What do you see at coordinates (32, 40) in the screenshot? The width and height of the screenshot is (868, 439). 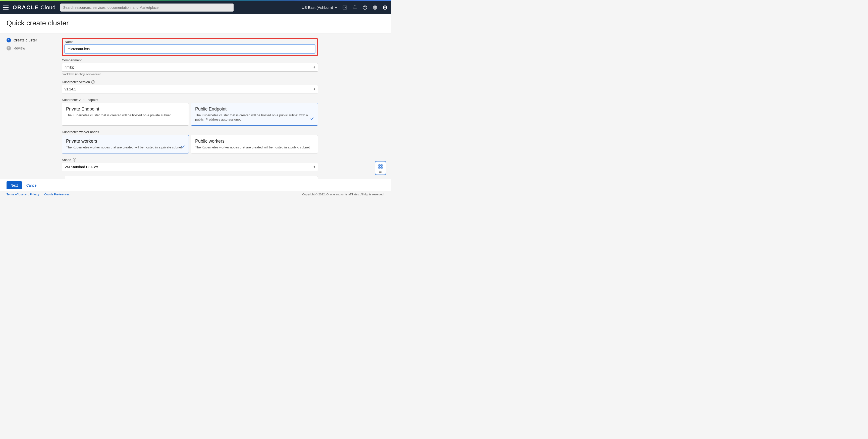 I see `wizard-step-create: 1 Create cluster` at bounding box center [32, 40].